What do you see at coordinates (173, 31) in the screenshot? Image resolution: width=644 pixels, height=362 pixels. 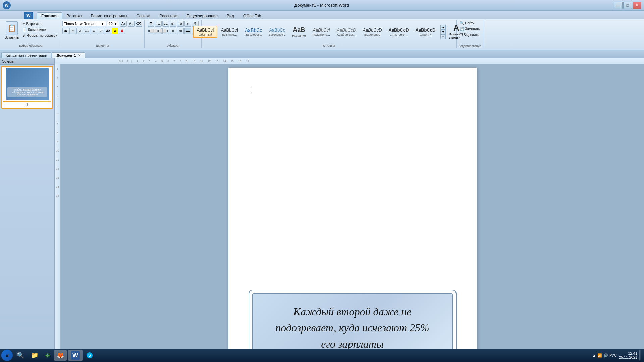 I see `justify-button: ≡` at bounding box center [173, 31].